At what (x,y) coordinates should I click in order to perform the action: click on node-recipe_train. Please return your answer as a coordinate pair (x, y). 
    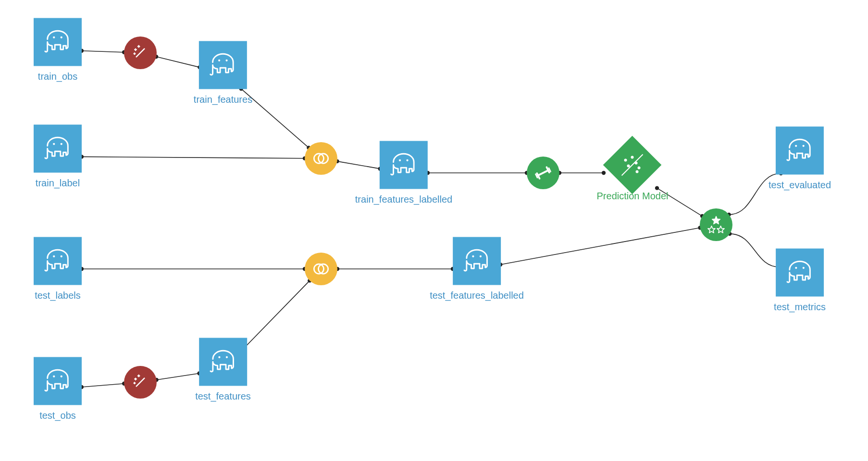
    Looking at the image, I should click on (140, 53).